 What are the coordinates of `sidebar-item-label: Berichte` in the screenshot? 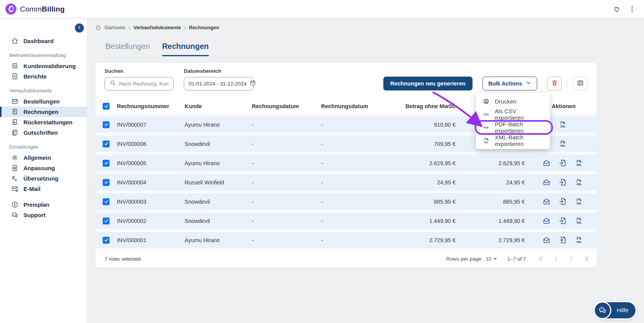 It's located at (35, 76).